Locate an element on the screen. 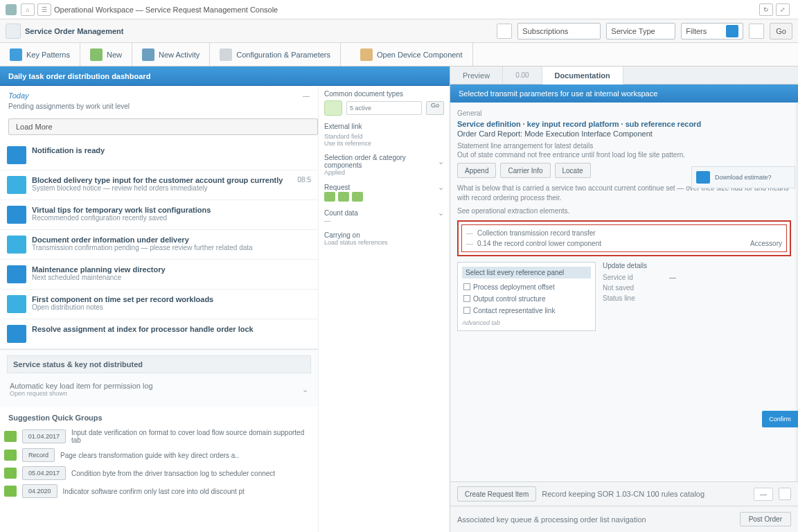 The image size is (798, 532). right-tabstrip: Preview 0.00 Documentation is located at coordinates (624, 76).